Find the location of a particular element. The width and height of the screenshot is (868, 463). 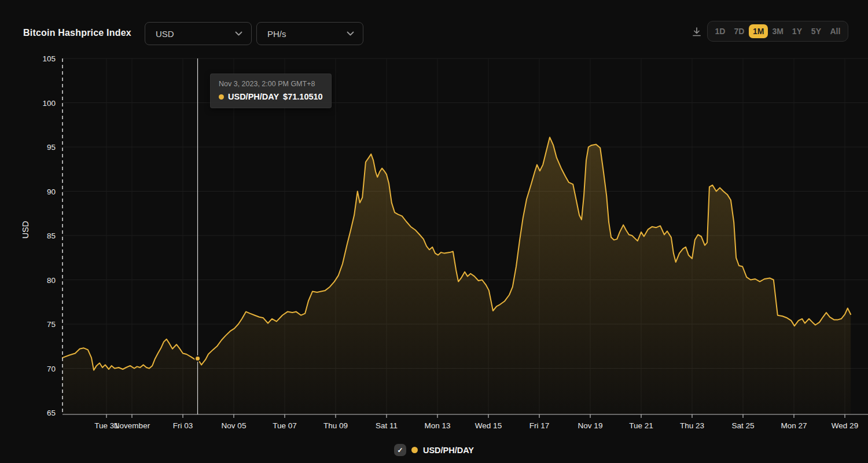

range-button-1d: 1D is located at coordinates (720, 31).